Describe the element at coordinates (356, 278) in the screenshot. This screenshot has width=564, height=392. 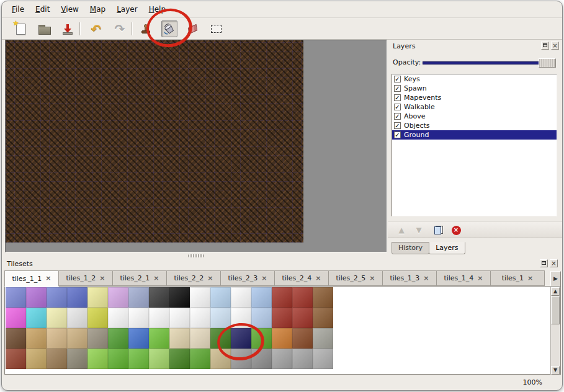
I see `tileset-tab-tiles_2_5: tiles_2_5×` at that location.